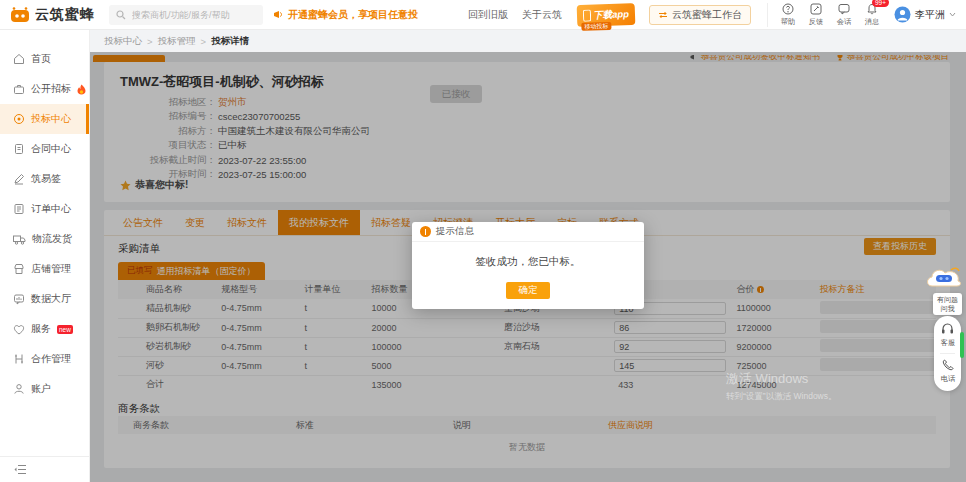 This screenshot has width=966, height=482. I want to click on headset-icon, so click(948, 329).